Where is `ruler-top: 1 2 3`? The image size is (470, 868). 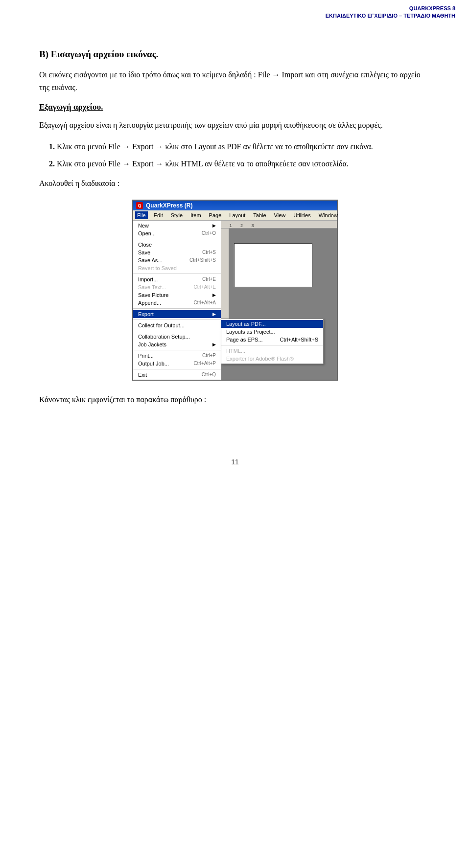
ruler-top: 1 2 3 is located at coordinates (279, 225).